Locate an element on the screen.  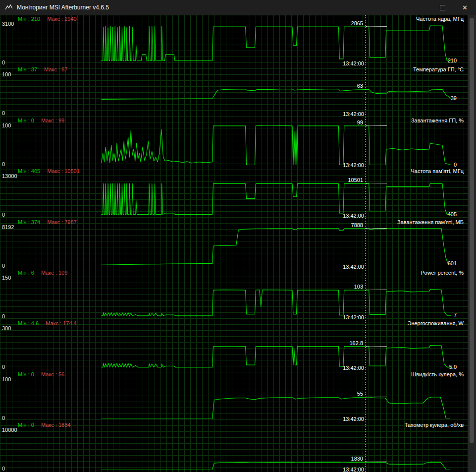
minmax-header: Мін : 6 Макс : 109 is located at coordinates (43, 273).